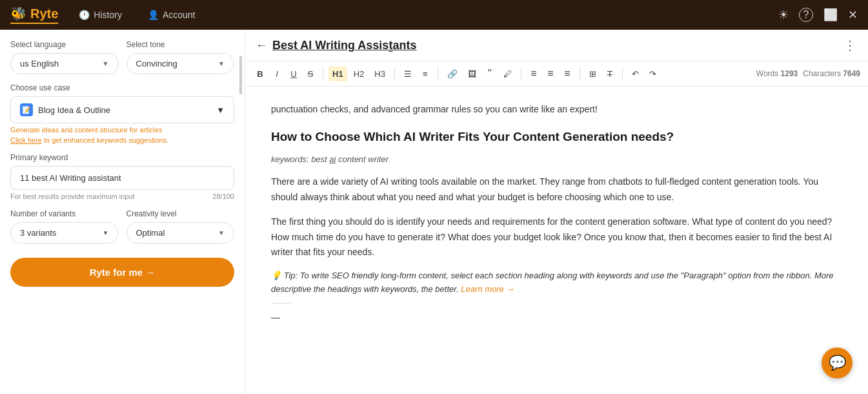  Describe the element at coordinates (294, 74) in the screenshot. I see `underline-button: U` at that location.